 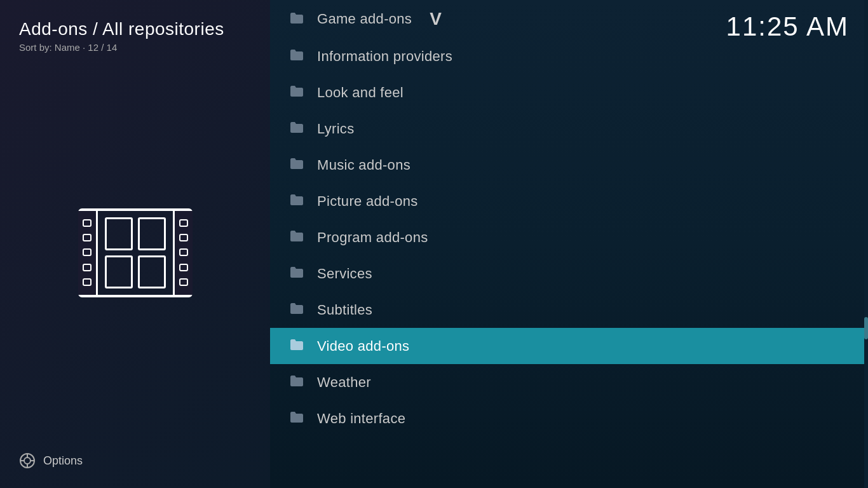 What do you see at coordinates (135, 29) in the screenshot?
I see `page-title: Add-ons / All repositories` at bounding box center [135, 29].